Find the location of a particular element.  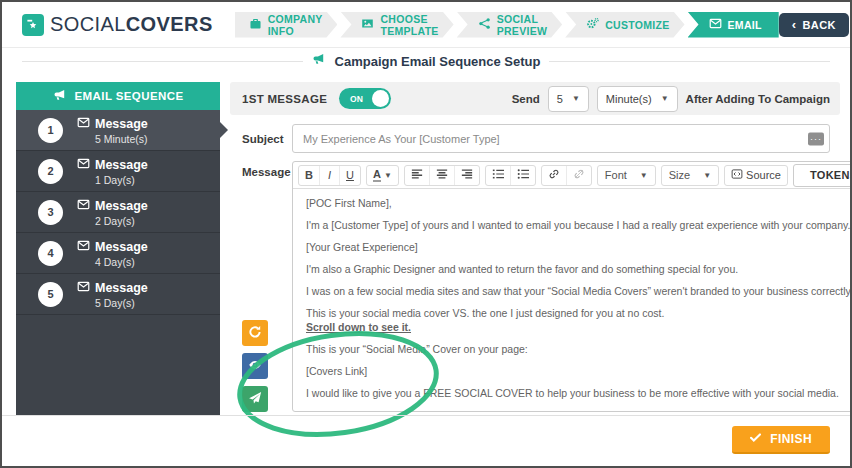

subject-input is located at coordinates (561, 138).